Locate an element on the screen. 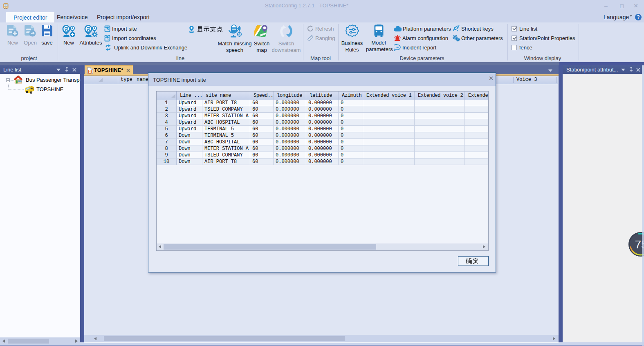 Image resolution: width=644 pixels, height=346 pixels. svg-text: B is located at coordinates (90, 71).